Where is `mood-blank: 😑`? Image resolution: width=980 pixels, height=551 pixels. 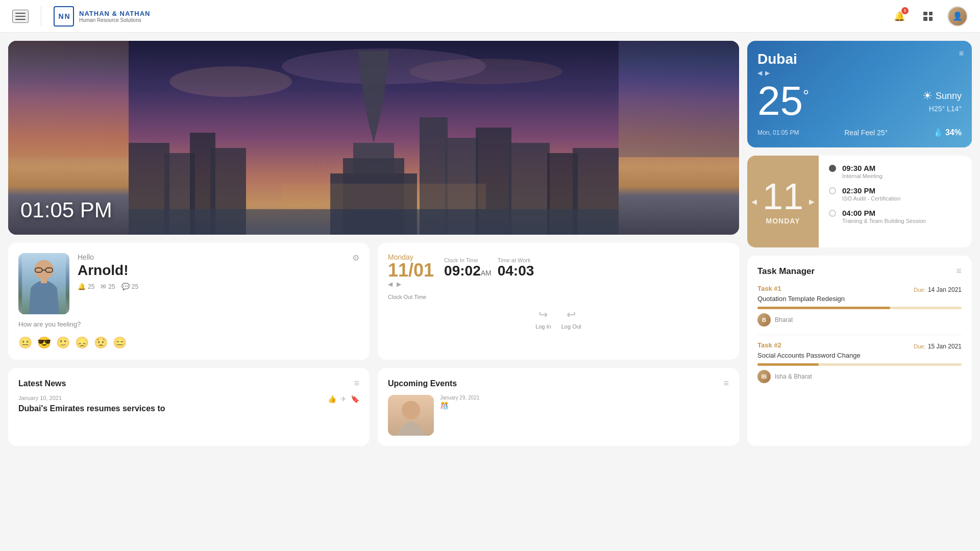 mood-blank: 😑 is located at coordinates (119, 343).